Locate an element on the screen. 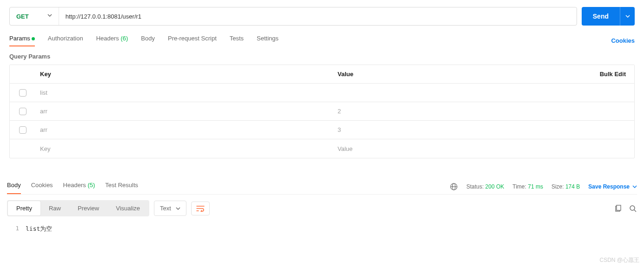 The image size is (644, 267). send-button: Send is located at coordinates (601, 16).